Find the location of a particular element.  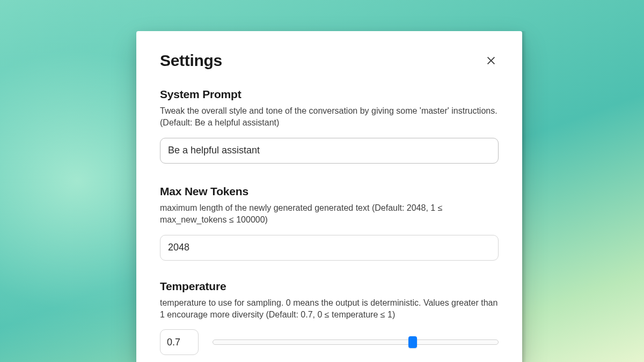

max-new-tokens-input is located at coordinates (330, 248).